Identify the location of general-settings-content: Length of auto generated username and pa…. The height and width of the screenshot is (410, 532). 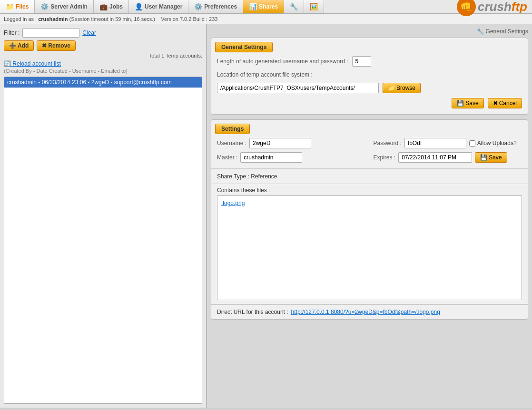
(369, 85).